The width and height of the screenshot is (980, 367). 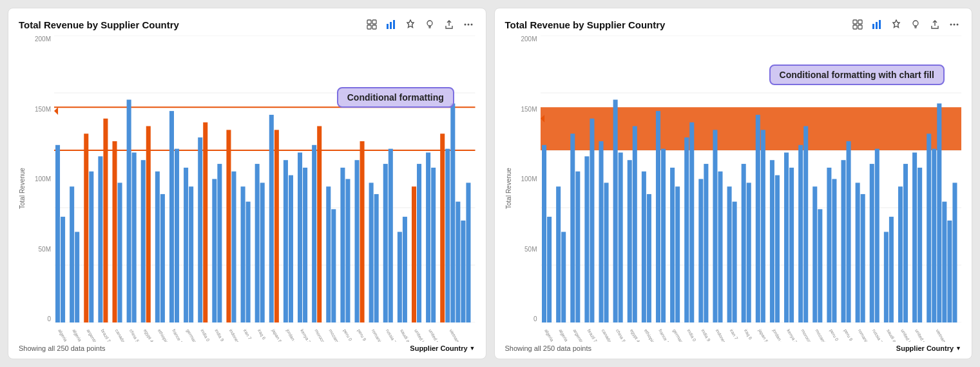 I want to click on y-tick-150m-1: 150M, so click(x=40, y=110).